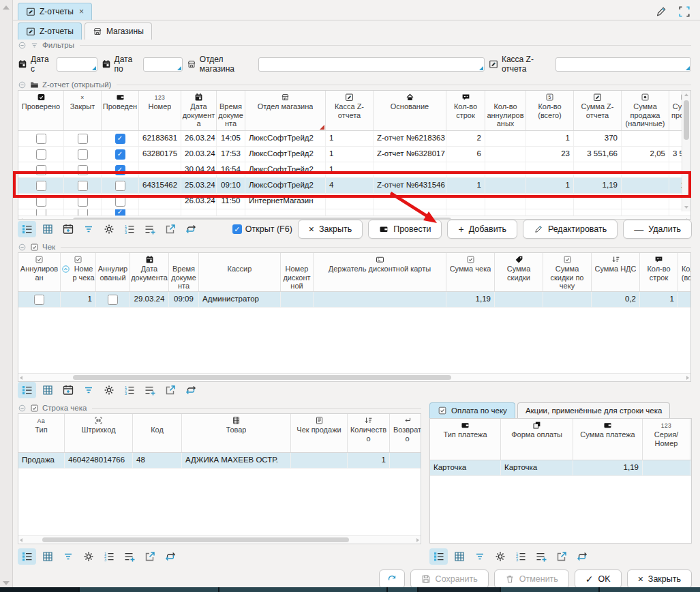 The height and width of the screenshot is (592, 700). Describe the element at coordinates (240, 272) in the screenshot. I see `column-header: Кассир` at that location.